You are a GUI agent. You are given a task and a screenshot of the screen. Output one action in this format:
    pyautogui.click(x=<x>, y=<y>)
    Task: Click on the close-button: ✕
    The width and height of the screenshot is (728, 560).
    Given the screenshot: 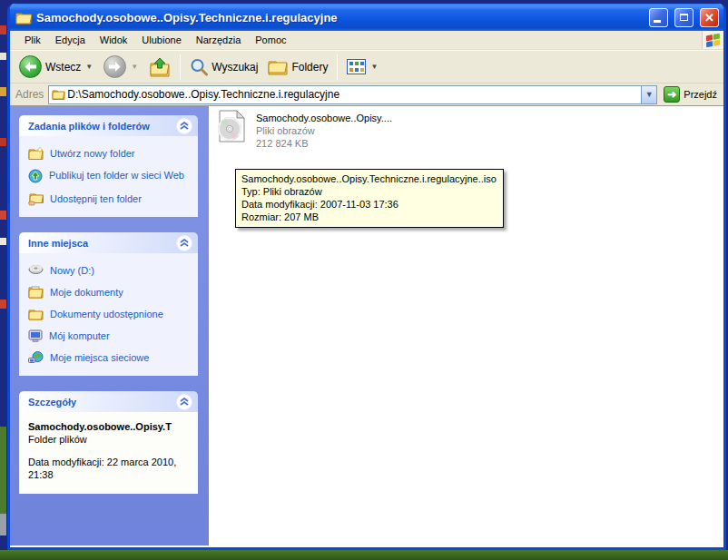 What is the action you would take?
    pyautogui.click(x=710, y=18)
    